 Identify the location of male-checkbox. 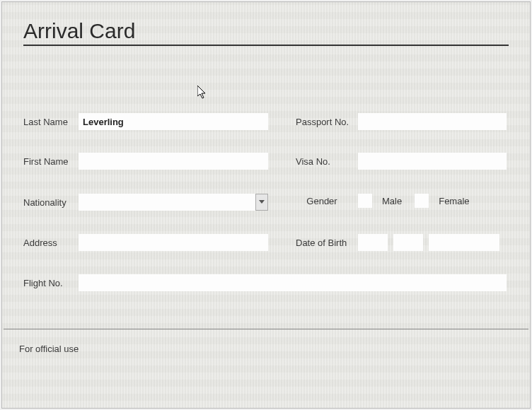
(365, 201).